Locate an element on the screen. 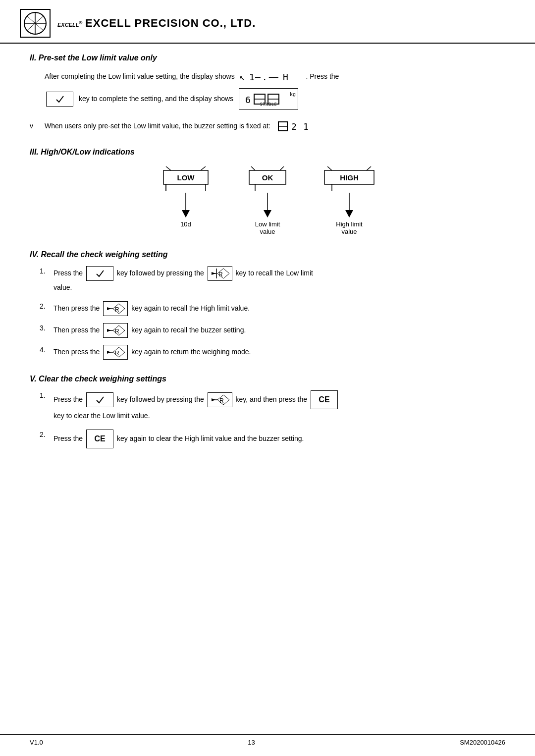 Image resolution: width=535 pixels, height=756 pixels. diagram-low: LOW 10d is located at coordinates (186, 197).